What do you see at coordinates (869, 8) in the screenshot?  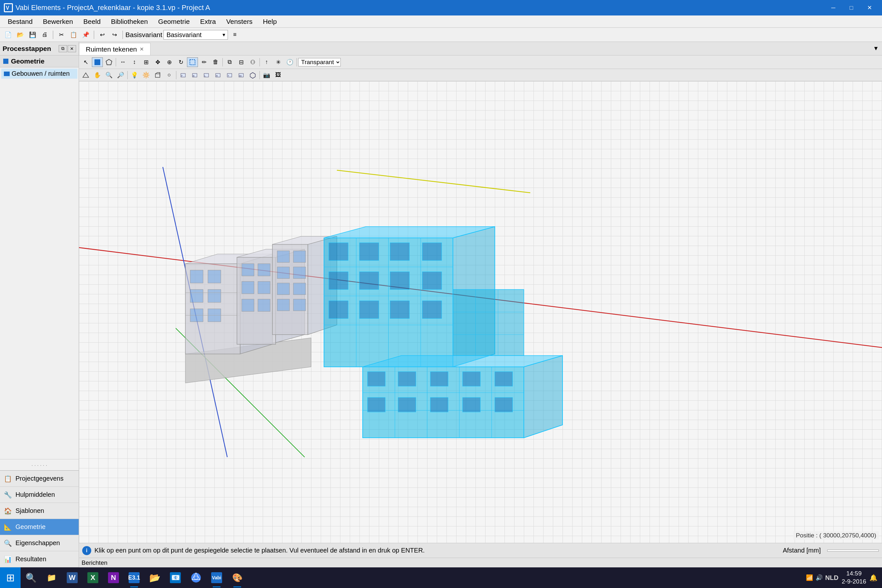 I see `close-button: ✕` at bounding box center [869, 8].